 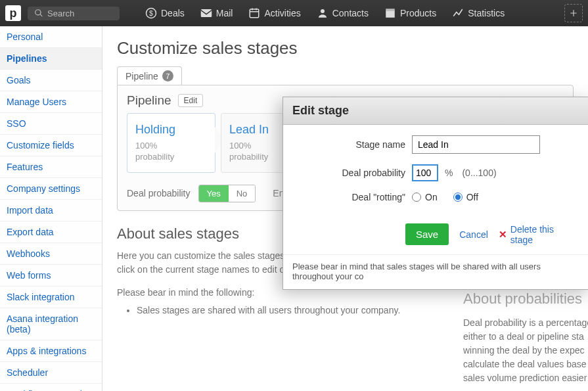 What do you see at coordinates (51, 351) in the screenshot?
I see `sidebar-item-apps-integrations: Apps & integrations` at bounding box center [51, 351].